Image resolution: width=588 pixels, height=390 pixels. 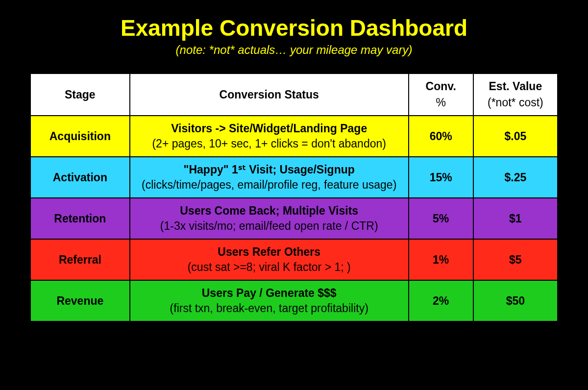 I want to click on conv-cell: 1%, so click(x=441, y=260).